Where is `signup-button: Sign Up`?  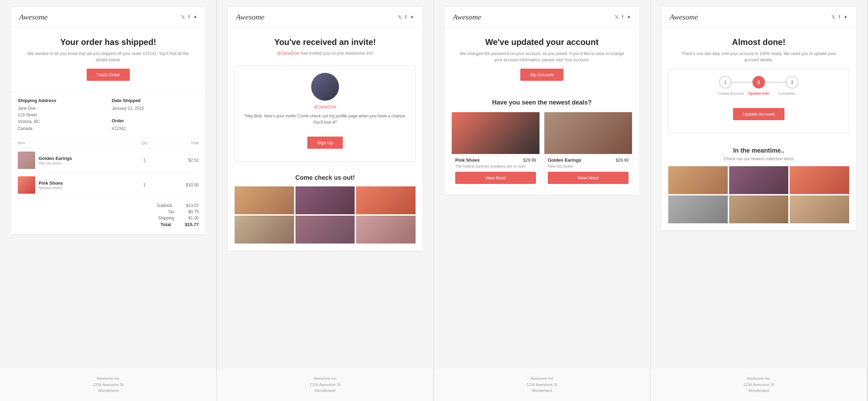
signup-button: Sign Up is located at coordinates (325, 143).